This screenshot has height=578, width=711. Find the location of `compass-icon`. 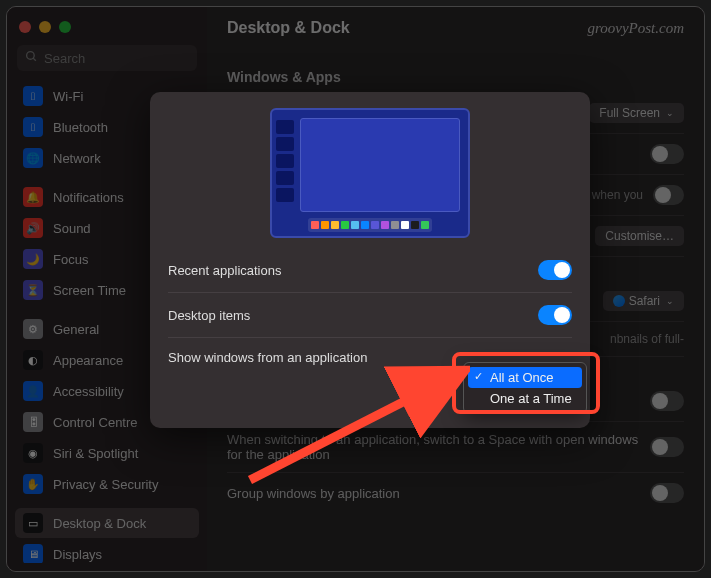

compass-icon is located at coordinates (619, 301).